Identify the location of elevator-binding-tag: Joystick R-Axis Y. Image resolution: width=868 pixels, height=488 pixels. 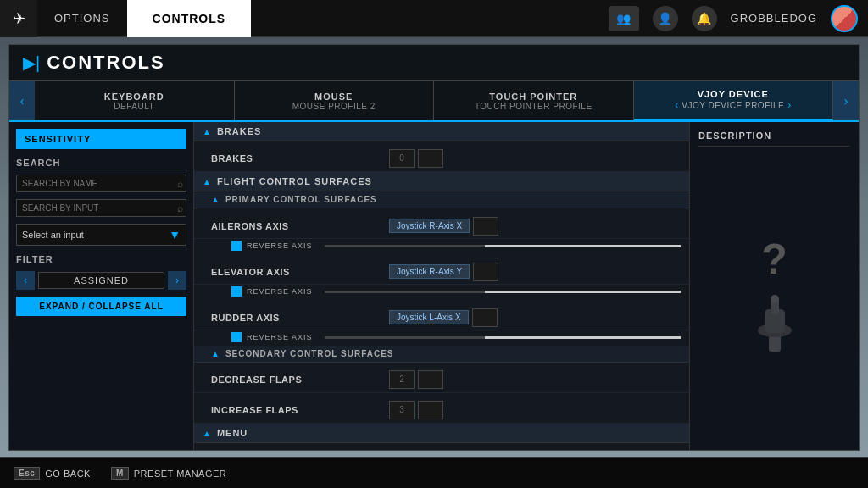
(429, 271).